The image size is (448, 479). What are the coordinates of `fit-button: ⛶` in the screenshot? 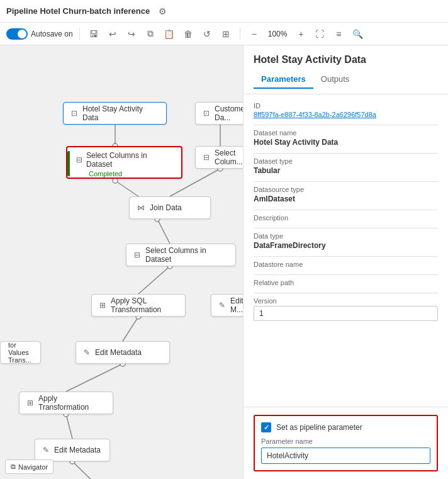 It's located at (320, 34).